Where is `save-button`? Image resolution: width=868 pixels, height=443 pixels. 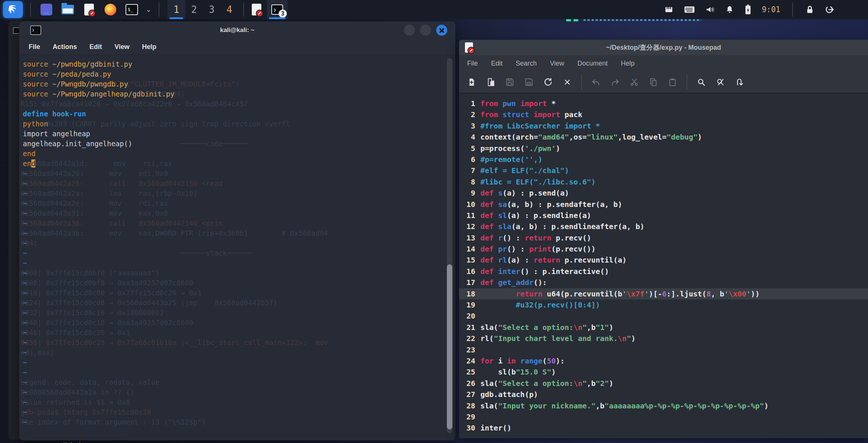
save-button is located at coordinates (510, 82).